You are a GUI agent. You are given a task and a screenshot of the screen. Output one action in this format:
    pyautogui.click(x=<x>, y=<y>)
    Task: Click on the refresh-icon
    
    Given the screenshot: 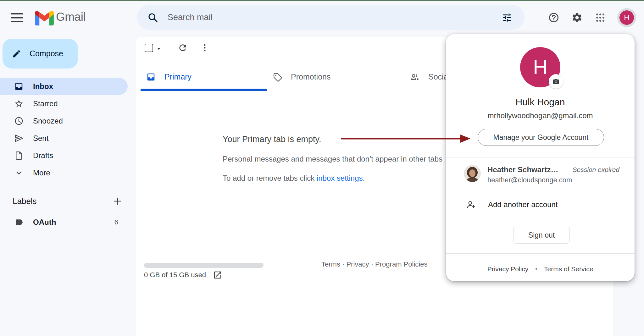 What is the action you would take?
    pyautogui.click(x=183, y=48)
    